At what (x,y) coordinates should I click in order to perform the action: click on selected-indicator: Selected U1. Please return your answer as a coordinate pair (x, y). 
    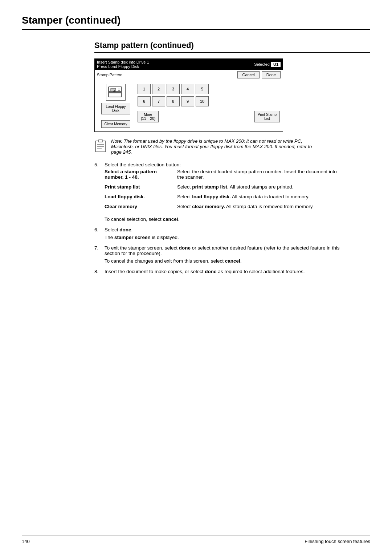
    Looking at the image, I should click on (267, 64).